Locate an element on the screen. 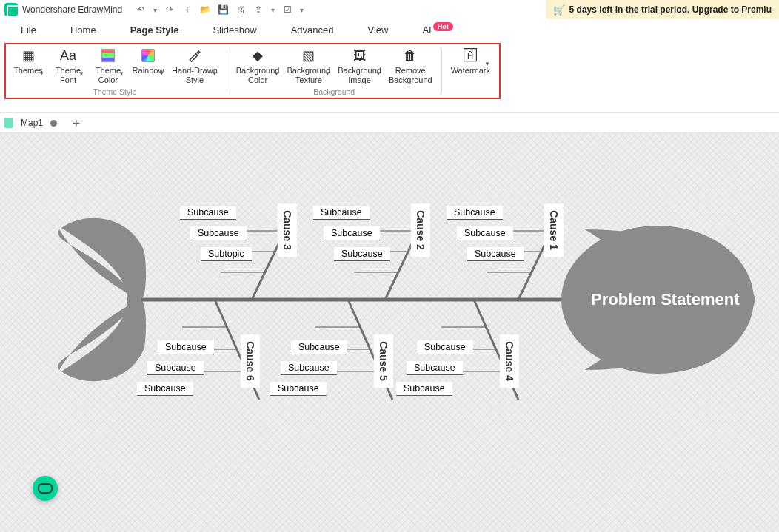 The image size is (779, 532). ribbon: ▦ Themes▼ Aa Theme Font▼ Theme Color▼ Ra… is located at coordinates (390, 76).